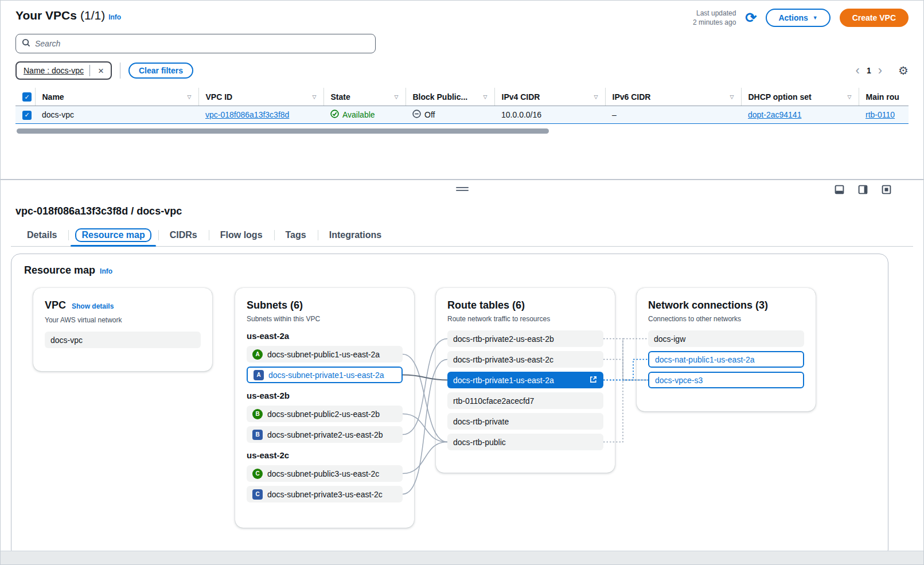  What do you see at coordinates (296, 235) in the screenshot?
I see `tab-tags: Tags` at bounding box center [296, 235].